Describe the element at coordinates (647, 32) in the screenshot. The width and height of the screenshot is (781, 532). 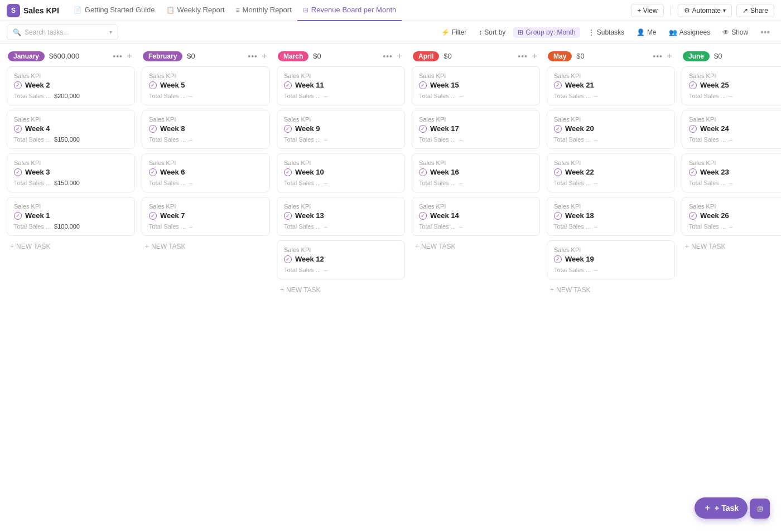
I see `me-button: 👤 Me` at that location.